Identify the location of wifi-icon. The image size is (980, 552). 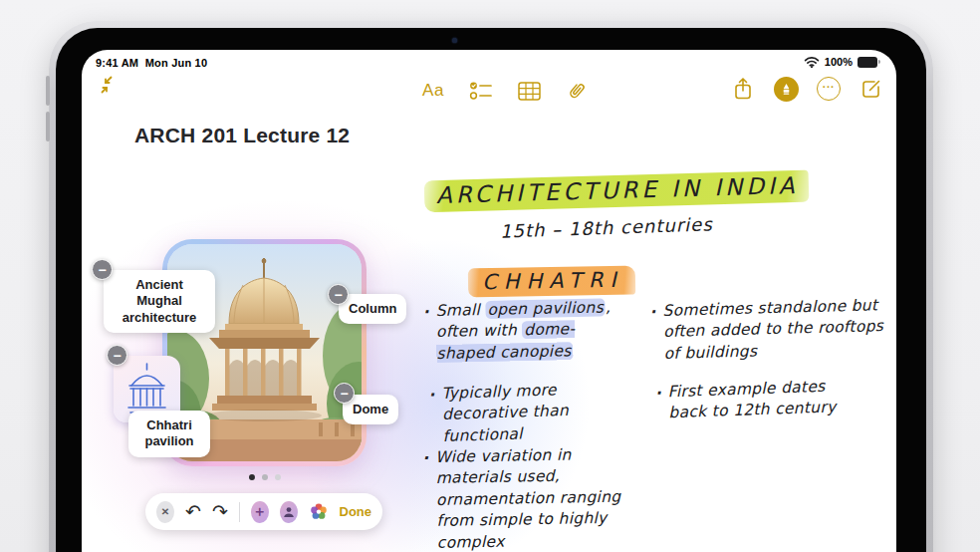
(812, 62).